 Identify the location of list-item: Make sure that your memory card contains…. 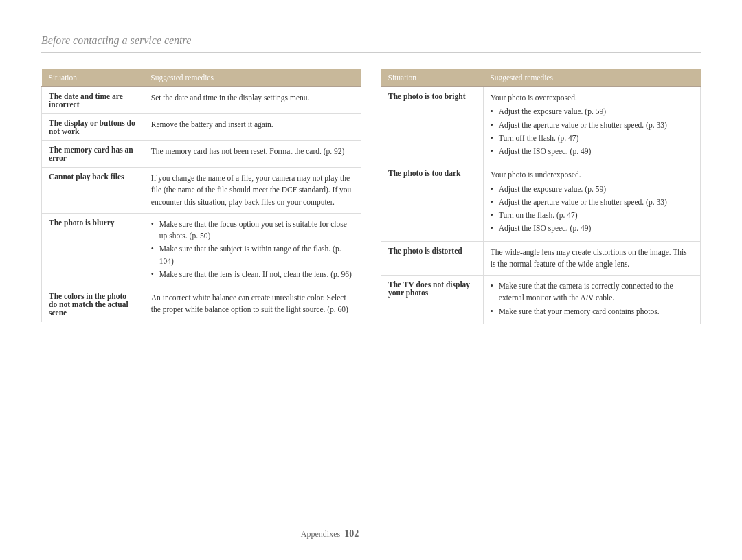
(592, 312).